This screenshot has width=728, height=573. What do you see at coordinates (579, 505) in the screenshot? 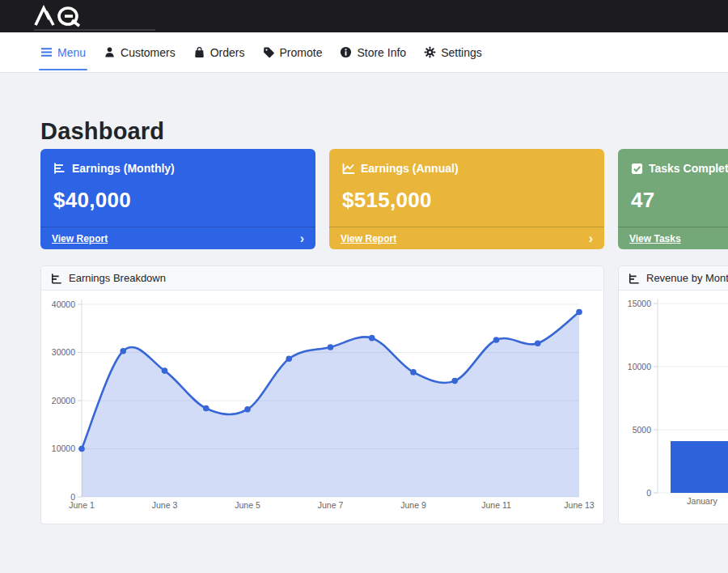
I see `svg-text: June 13` at bounding box center [579, 505].